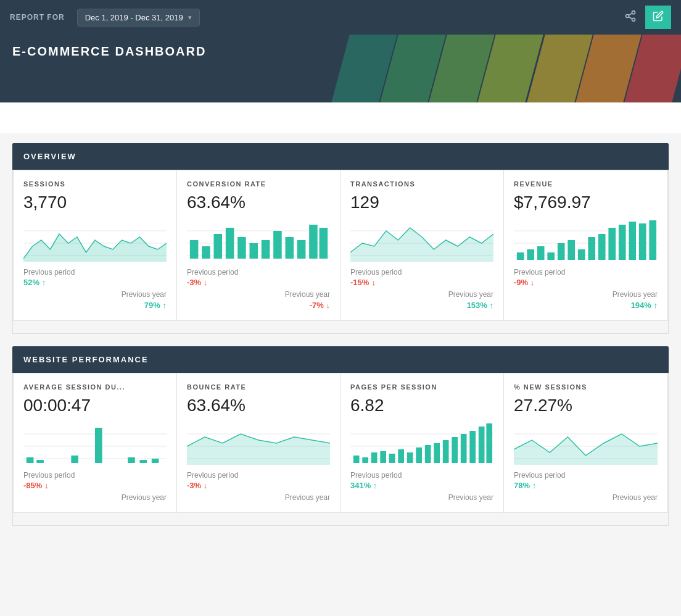 The width and height of the screenshot is (681, 616). I want to click on date-range-text: Dec 1, 2019 - Dec 31, 2019, so click(134, 17).